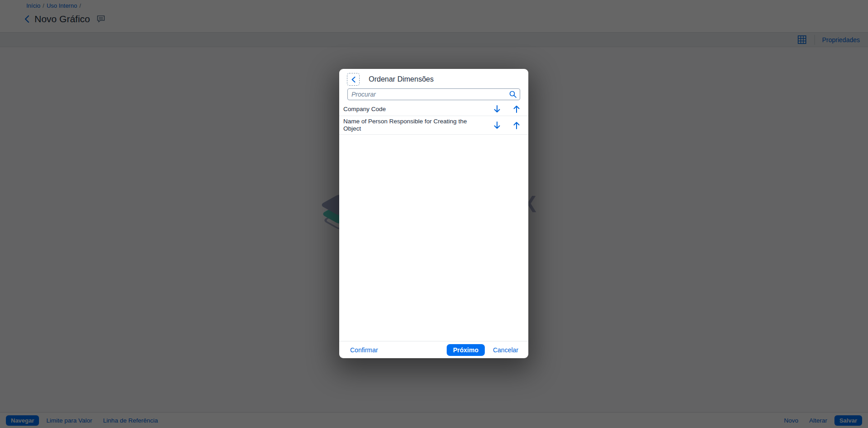  I want to click on dimension-row-company-code: Company Code, so click(434, 109).